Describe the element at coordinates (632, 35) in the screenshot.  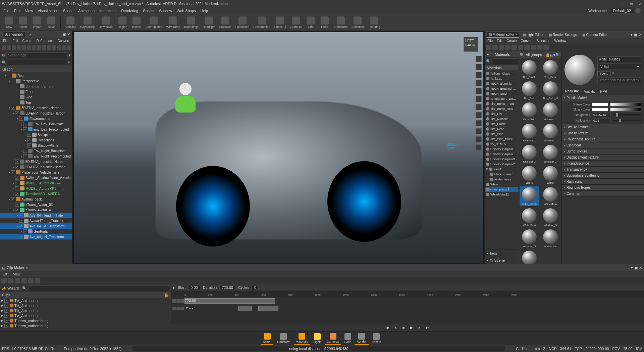
I see `menu-icon: ▾` at that location.